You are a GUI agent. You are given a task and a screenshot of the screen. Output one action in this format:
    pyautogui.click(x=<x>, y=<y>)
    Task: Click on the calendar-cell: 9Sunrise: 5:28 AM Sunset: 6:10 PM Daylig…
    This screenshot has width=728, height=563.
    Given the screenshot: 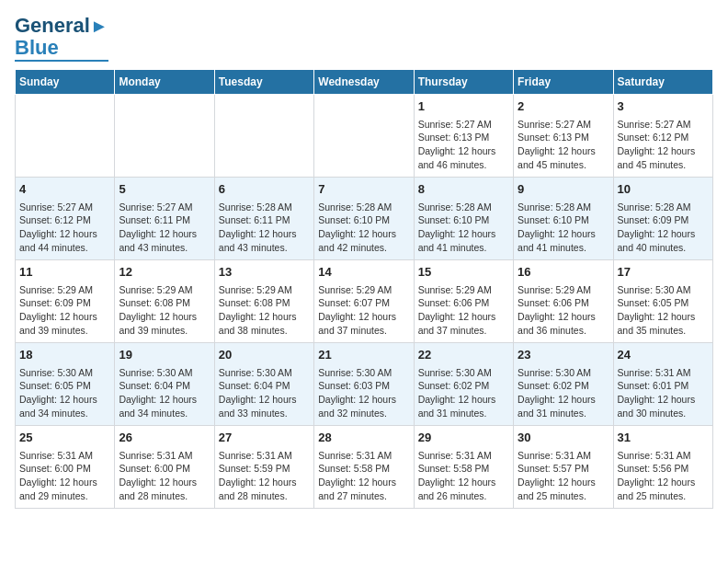 What is the action you would take?
    pyautogui.click(x=563, y=219)
    